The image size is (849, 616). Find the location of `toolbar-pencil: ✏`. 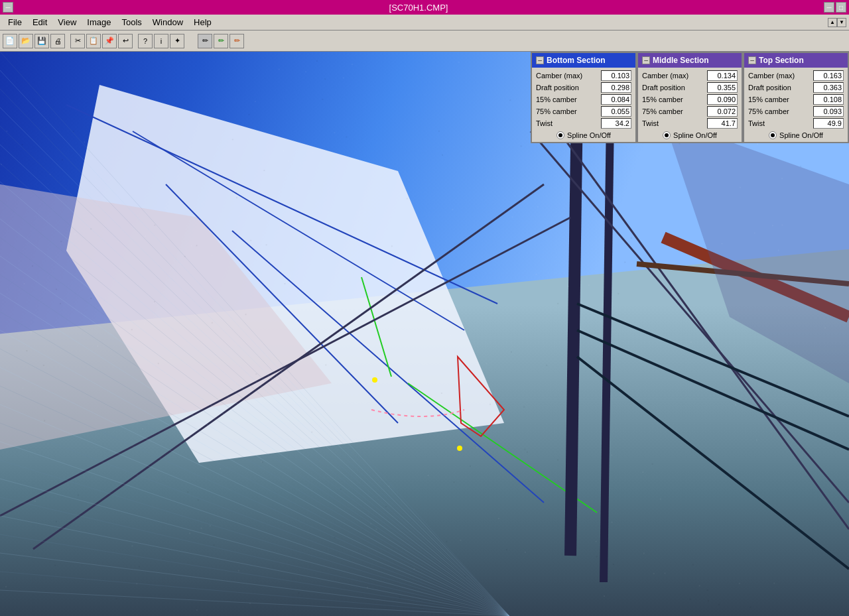

toolbar-pencil: ✏ is located at coordinates (205, 41).